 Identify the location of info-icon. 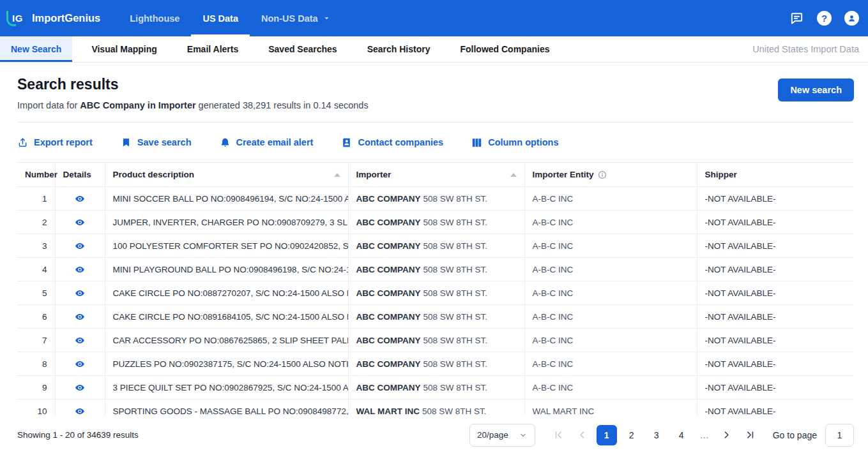
(602, 175).